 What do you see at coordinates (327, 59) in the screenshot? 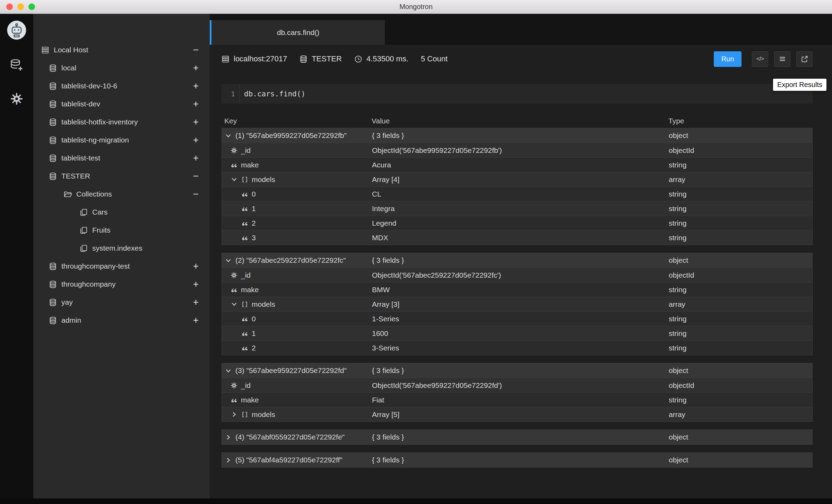
I see `database-label: TESTER` at bounding box center [327, 59].